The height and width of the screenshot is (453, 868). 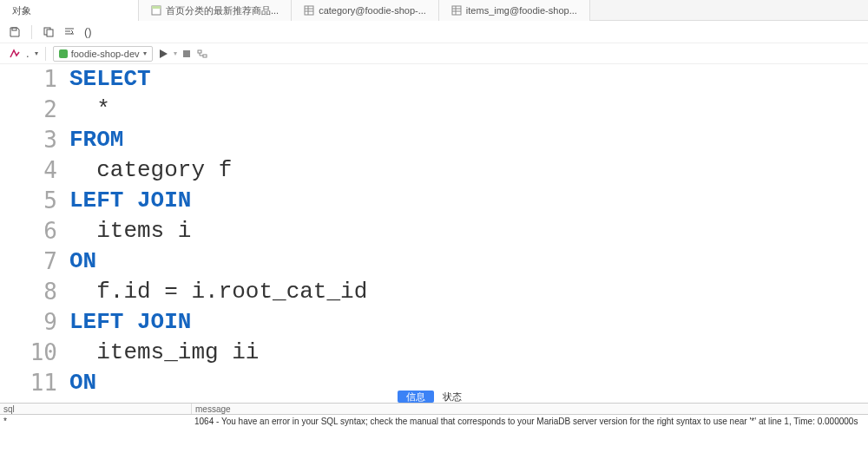 What do you see at coordinates (35, 262) in the screenshot?
I see `line-number: 7` at bounding box center [35, 262].